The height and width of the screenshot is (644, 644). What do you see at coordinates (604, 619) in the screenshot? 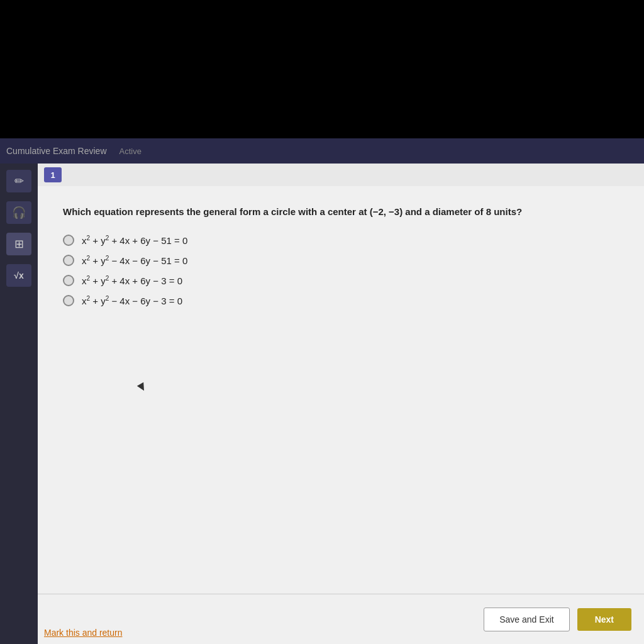
I see `next-button: Next` at bounding box center [604, 619].